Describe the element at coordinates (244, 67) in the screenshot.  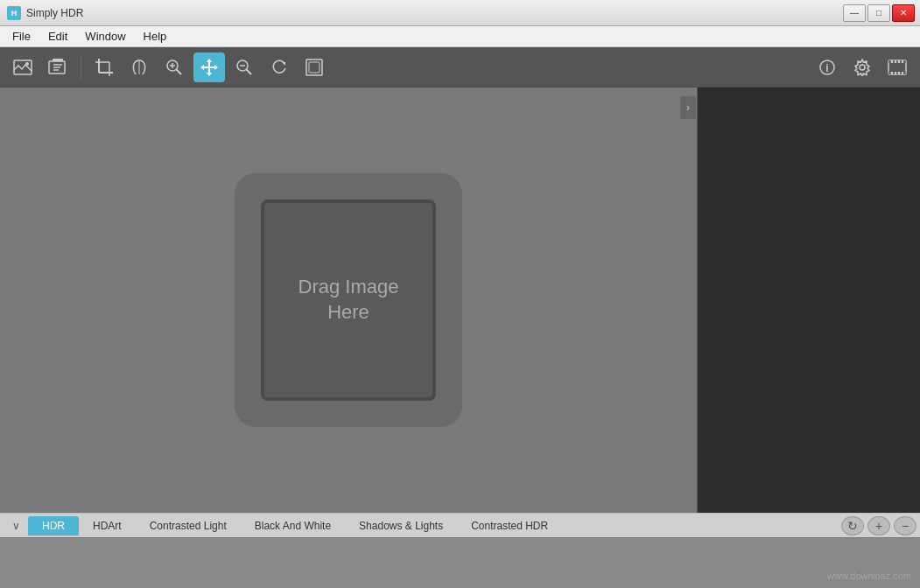
I see `zoom-out-button` at that location.